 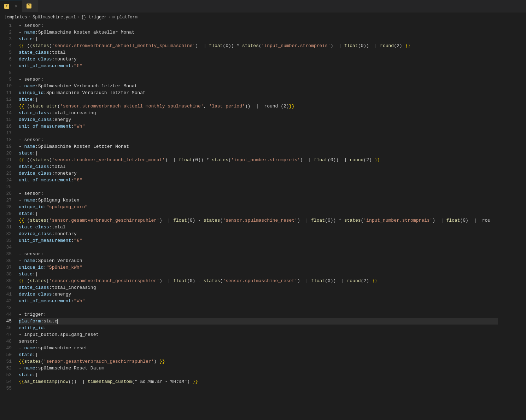 What do you see at coordinates (8, 221) in the screenshot?
I see `line-numbers: 1234567891011121314151617181920212223242…` at bounding box center [8, 221].